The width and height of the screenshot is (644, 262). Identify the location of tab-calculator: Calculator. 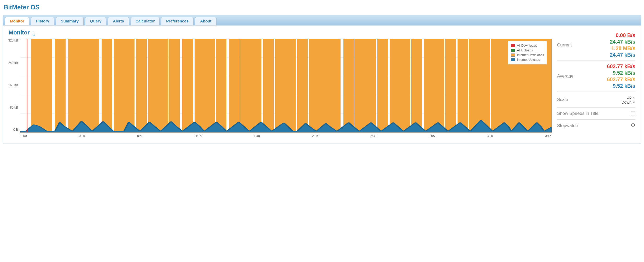
(145, 21).